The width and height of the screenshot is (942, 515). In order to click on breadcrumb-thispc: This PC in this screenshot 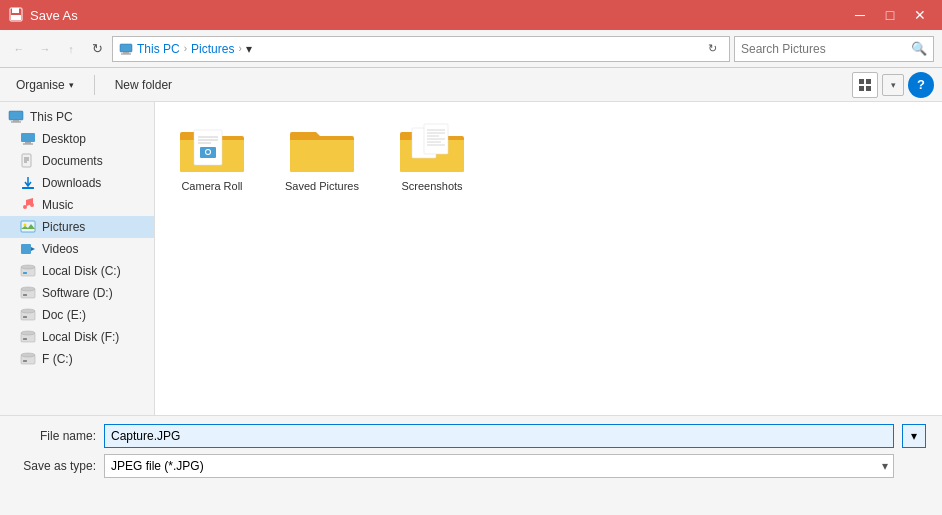, I will do `click(158, 49)`.